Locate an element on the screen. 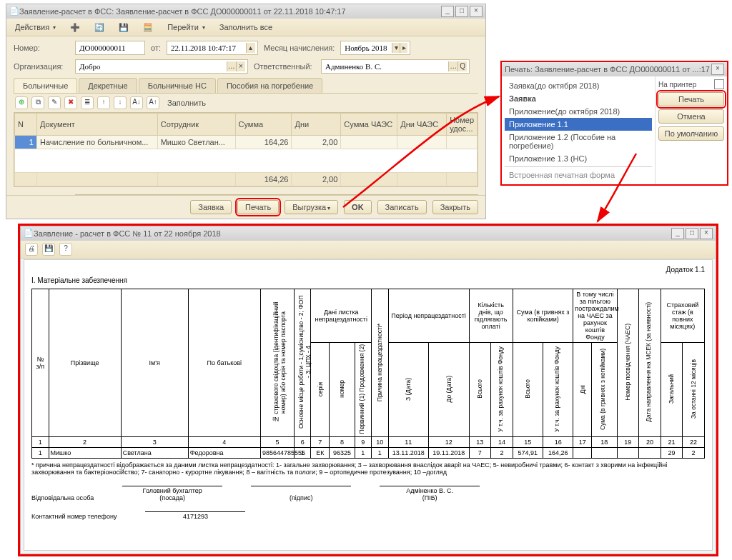 The height and width of the screenshot is (560, 732). month-step-icon: ▸ is located at coordinates (403, 48).